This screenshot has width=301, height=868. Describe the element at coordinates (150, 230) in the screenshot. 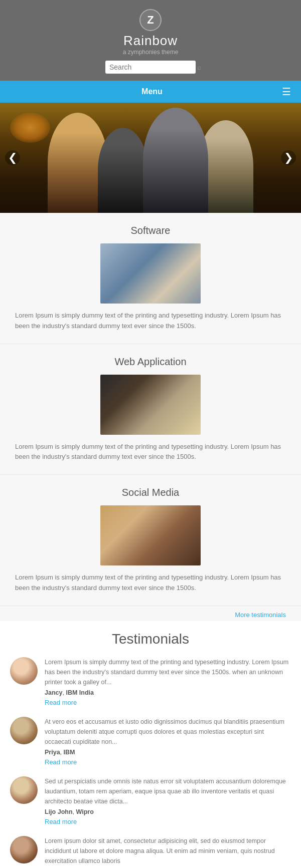

I see `section-title-software: Software` at that location.